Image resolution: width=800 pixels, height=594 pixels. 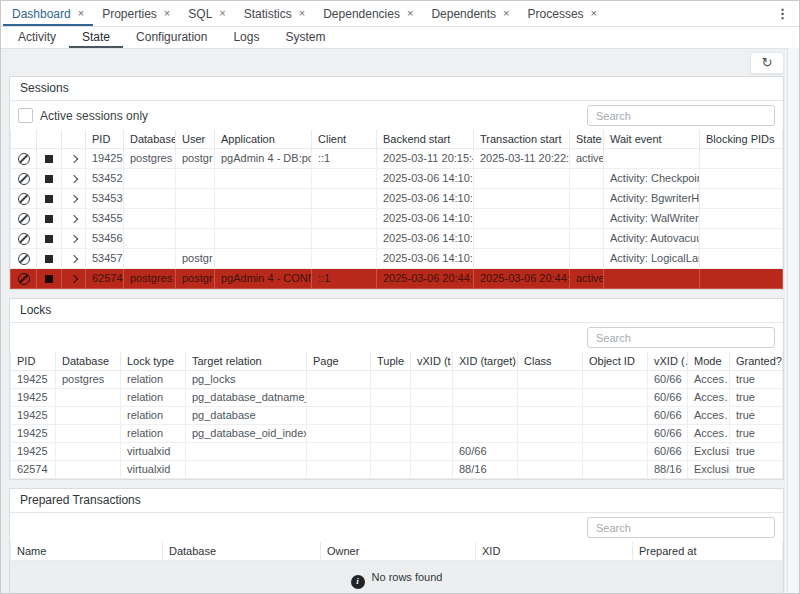 What do you see at coordinates (397, 470) in the screenshot?
I see `lock-row: 62574virtualxid88/1688/16Exclusi…true` at bounding box center [397, 470].